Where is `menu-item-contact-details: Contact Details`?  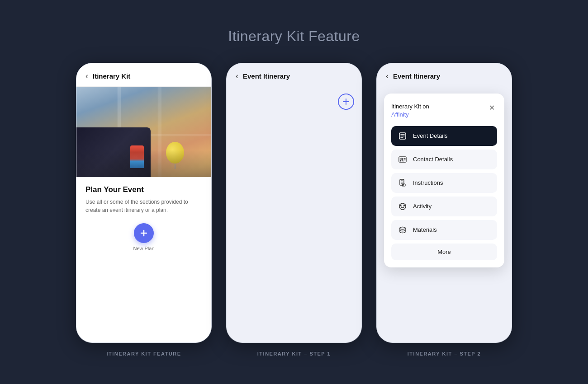 menu-item-contact-details: Contact Details is located at coordinates (444, 159).